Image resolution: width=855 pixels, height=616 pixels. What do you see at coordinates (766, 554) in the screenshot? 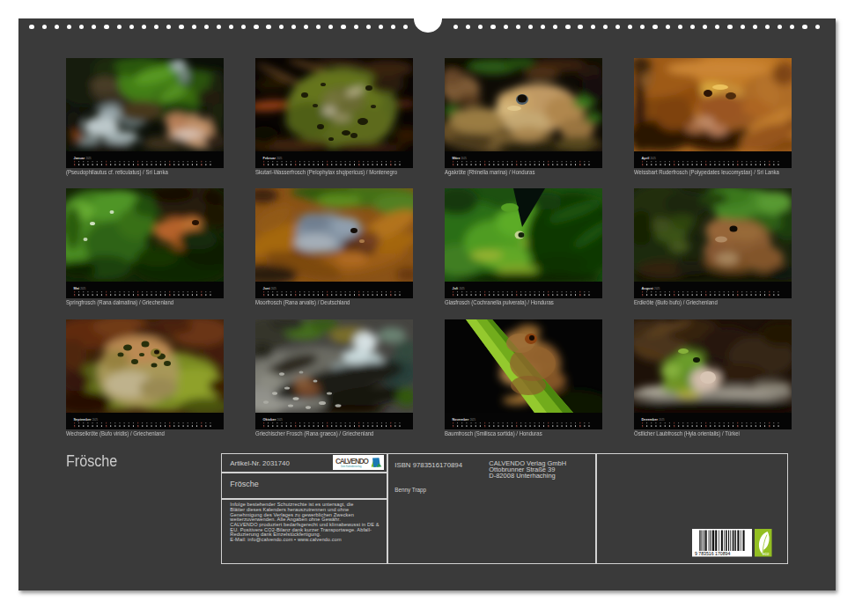
I see `svg-text: eco` at bounding box center [766, 554].